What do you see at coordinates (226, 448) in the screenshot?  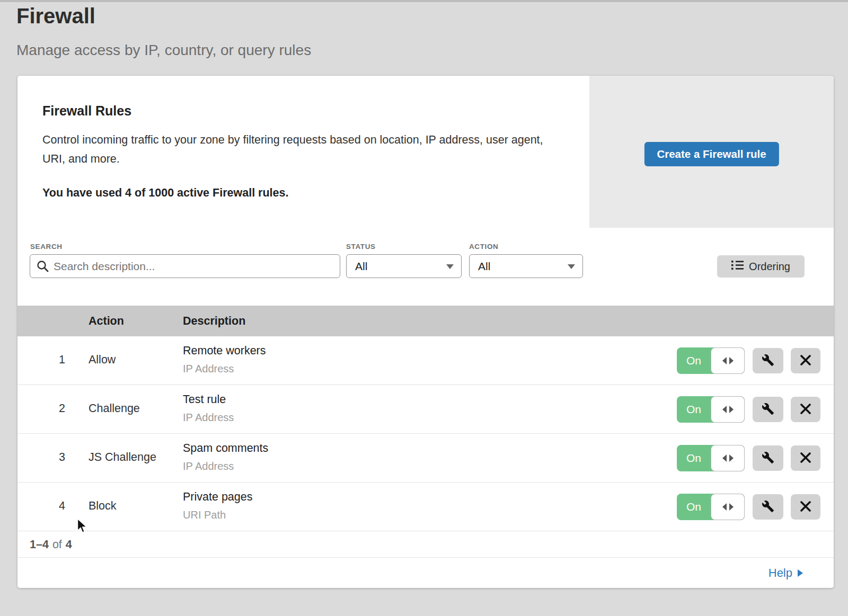 I see `rule-description: Spam comments` at bounding box center [226, 448].